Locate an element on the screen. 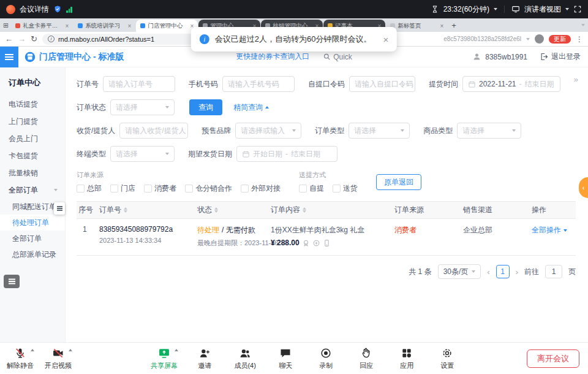 This screenshot has width=588, height=374. toolbar-item-record: 录制 is located at coordinates (326, 359).